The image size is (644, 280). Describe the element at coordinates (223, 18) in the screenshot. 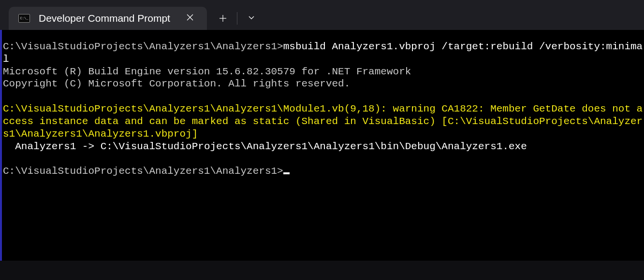

I see `new-tab-button` at that location.